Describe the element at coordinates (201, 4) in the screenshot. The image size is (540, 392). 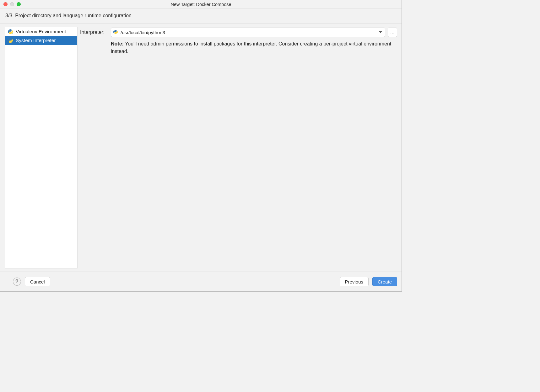
I see `titlebar: New Target: Docker Compose` at that location.